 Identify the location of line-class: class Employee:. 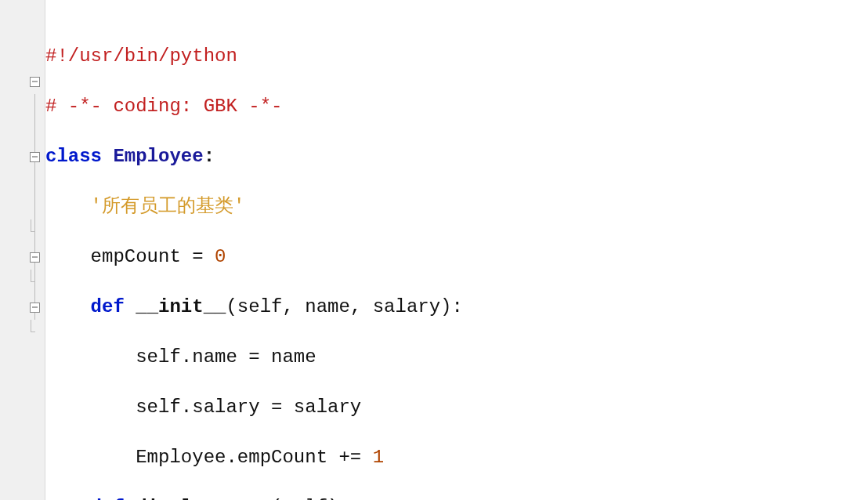
(454, 157).